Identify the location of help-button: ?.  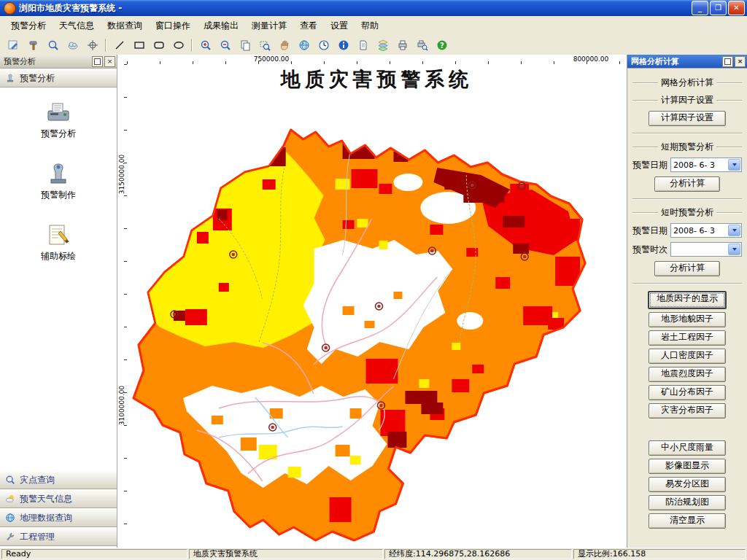
(442, 45).